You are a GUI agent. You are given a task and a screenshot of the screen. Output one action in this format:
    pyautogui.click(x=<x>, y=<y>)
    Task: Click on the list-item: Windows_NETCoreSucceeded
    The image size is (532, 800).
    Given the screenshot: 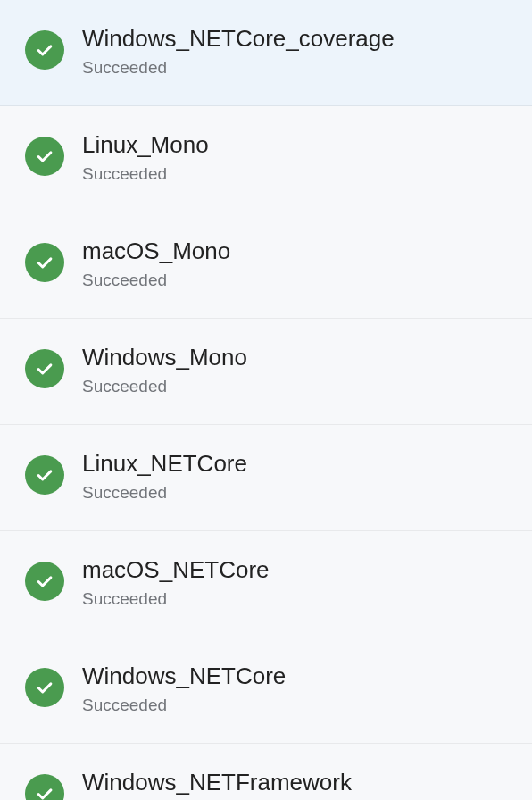 What is the action you would take?
    pyautogui.click(x=266, y=691)
    